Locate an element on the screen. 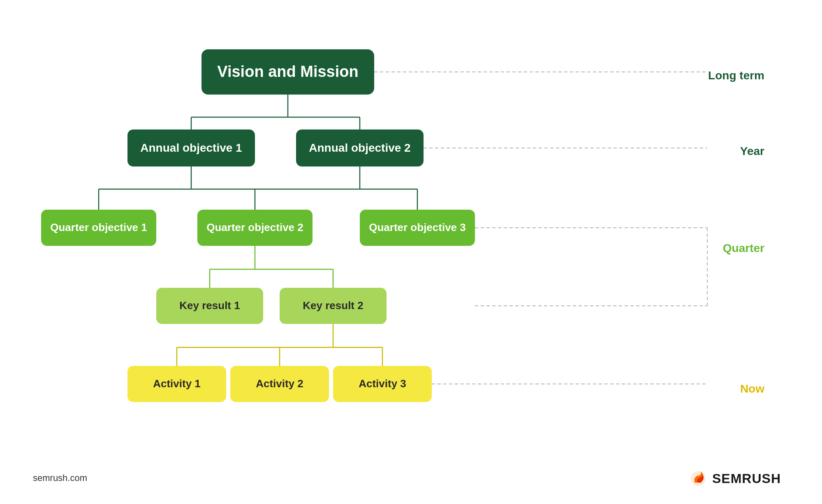 This screenshot has width=822, height=504. quarter-objective-2-node: Quarter objective 2 is located at coordinates (255, 228).